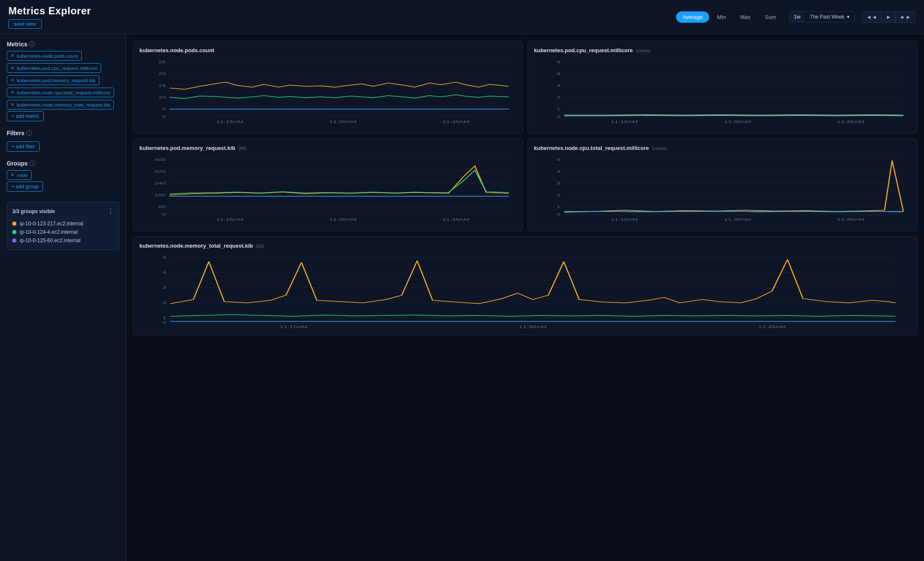 This screenshot has height=561, width=924. Describe the element at coordinates (723, 185) in the screenshot. I see `chart-cpu-total: kubernetes.node.cpu.total_request.millic…` at that location.